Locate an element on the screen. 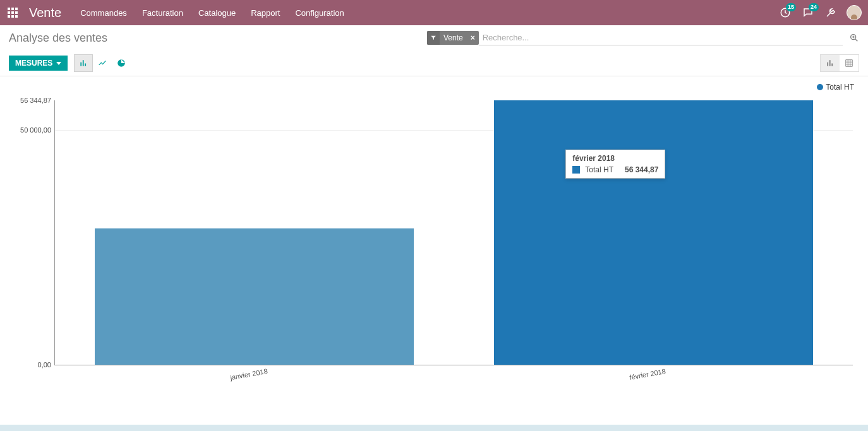 This screenshot has width=868, height=431. y-tick-2: 56 344,87 is located at coordinates (38, 100).